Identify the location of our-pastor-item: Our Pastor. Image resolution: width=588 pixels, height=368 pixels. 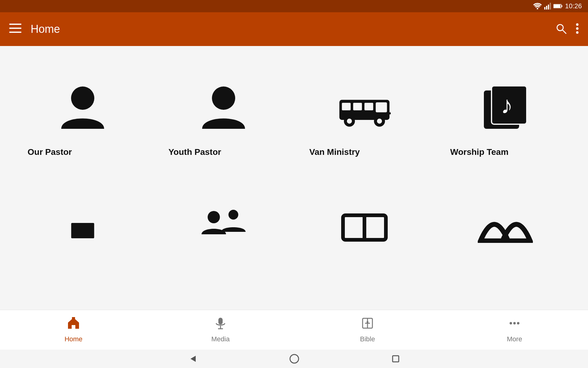
(83, 117).